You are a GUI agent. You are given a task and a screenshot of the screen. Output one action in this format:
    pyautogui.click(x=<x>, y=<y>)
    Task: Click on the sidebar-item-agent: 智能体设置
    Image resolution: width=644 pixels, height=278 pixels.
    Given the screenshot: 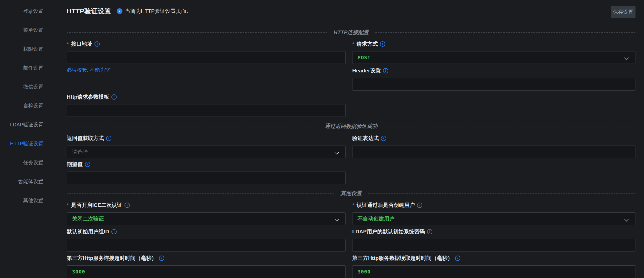 What is the action you would take?
    pyautogui.click(x=22, y=182)
    